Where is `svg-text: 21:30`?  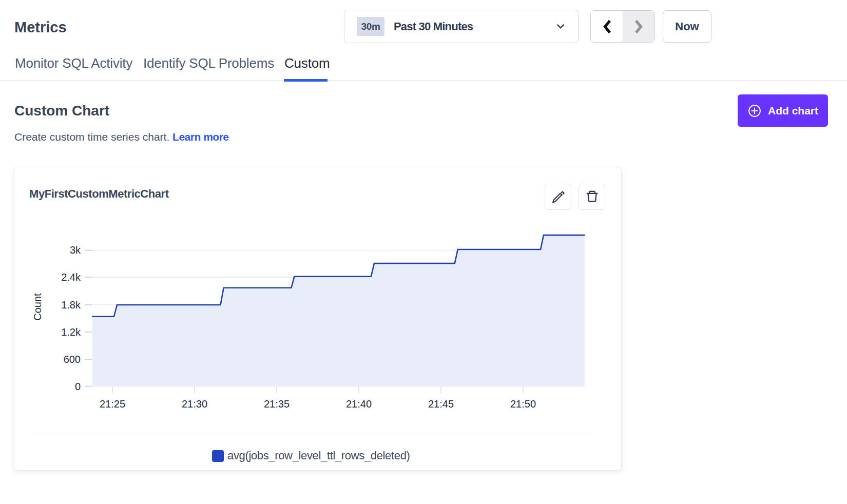
svg-text: 21:30 is located at coordinates (195, 404).